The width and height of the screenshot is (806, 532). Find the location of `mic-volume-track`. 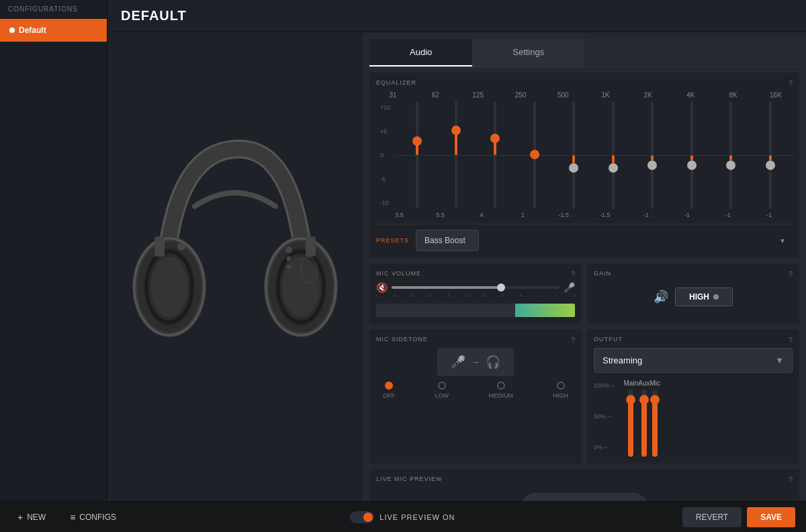

mic-volume-track is located at coordinates (476, 287).